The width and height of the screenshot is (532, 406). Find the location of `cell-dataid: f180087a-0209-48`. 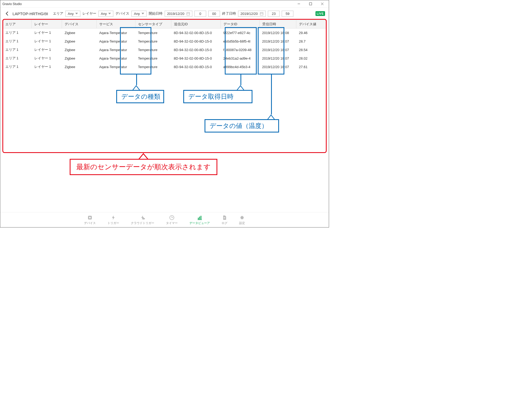

cell-dataid: f180087a-0209-48 is located at coordinates (240, 50).